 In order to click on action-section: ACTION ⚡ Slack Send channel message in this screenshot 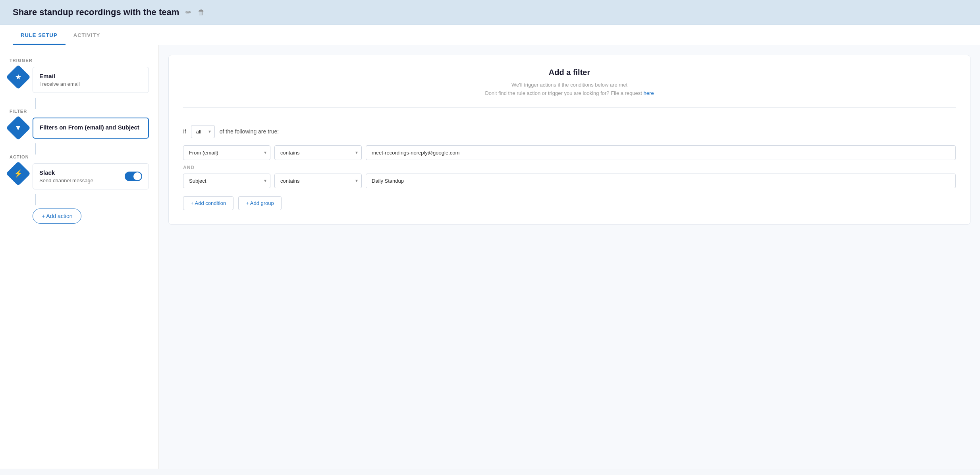, I will do `click(79, 172)`.